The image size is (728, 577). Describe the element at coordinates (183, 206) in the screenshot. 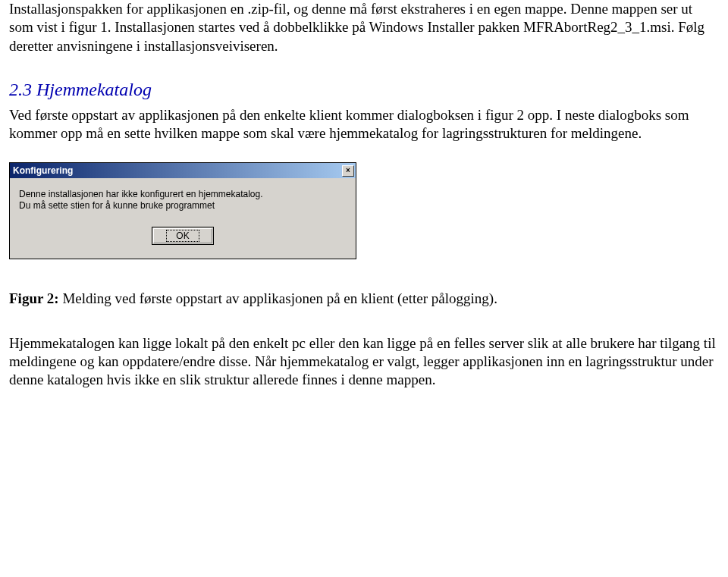

I see `dialog-text-line-2: Du må sette stien for å kunne bruke prog…` at that location.